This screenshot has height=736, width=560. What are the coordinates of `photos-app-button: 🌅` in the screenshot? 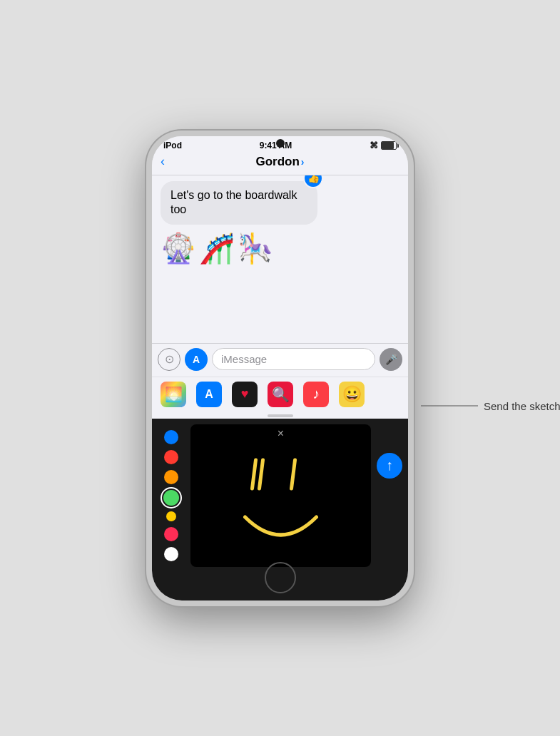 It's located at (173, 394).